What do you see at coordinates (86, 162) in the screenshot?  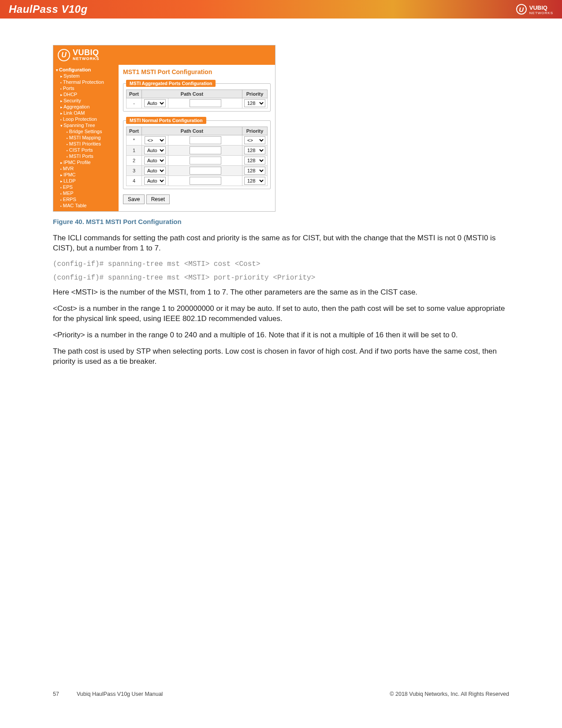 I see `nav-item: IPMC Profile` at bounding box center [86, 162].